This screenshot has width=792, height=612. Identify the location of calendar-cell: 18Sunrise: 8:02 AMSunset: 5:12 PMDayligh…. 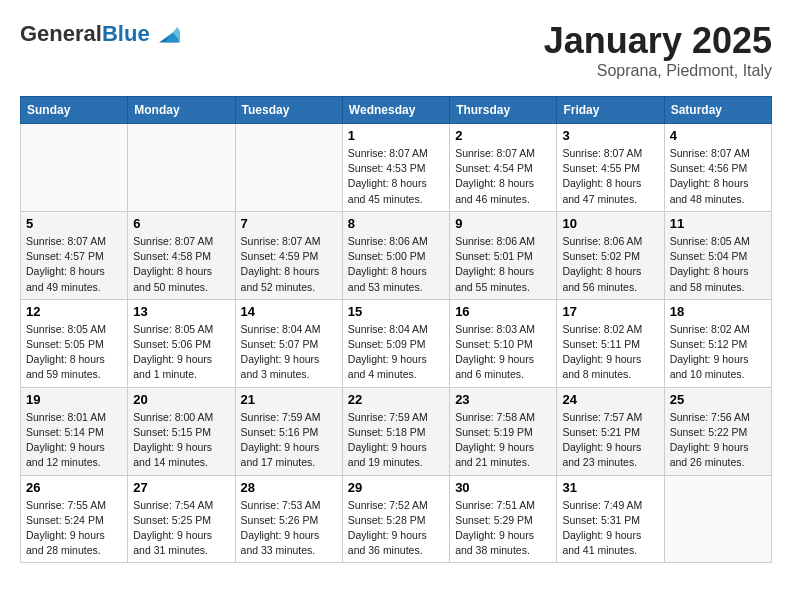
(718, 343).